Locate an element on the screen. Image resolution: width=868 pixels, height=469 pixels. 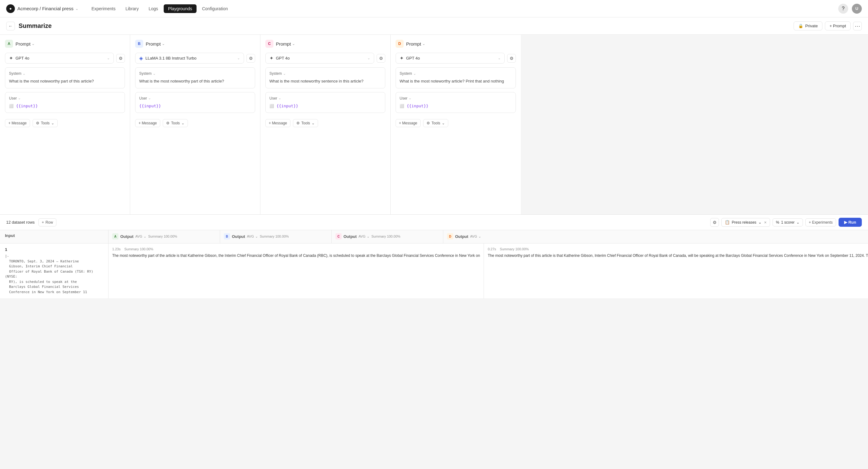
system-message-a: System ⌄ What is the most noteworthy par… is located at coordinates (65, 78).